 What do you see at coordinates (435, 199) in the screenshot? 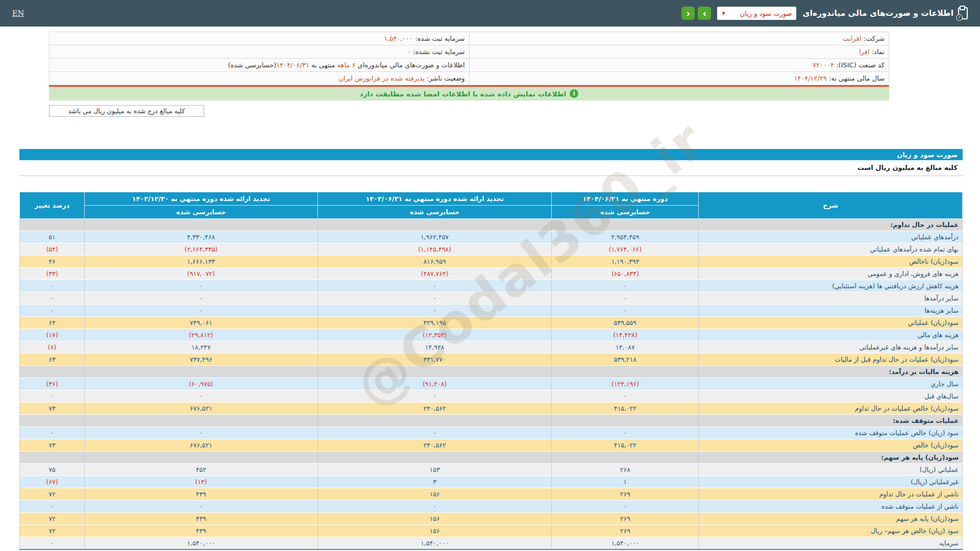
I see `column-header-restated-midyear: تجدید ارائه شده دوره منتهي به ۱۴۰۳/۰۶/۳۱` at bounding box center [435, 199].